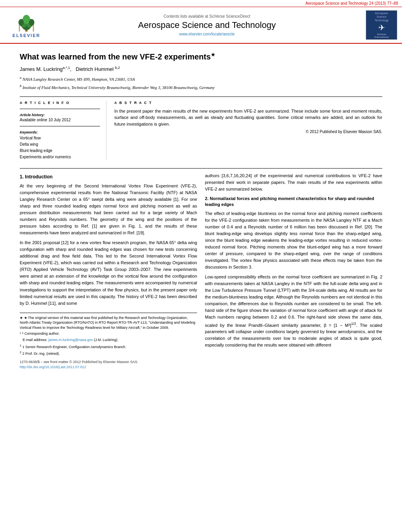  I want to click on issn-info: 1270-9638/$ – see front matter © 2012 Pu…, so click(108, 365).